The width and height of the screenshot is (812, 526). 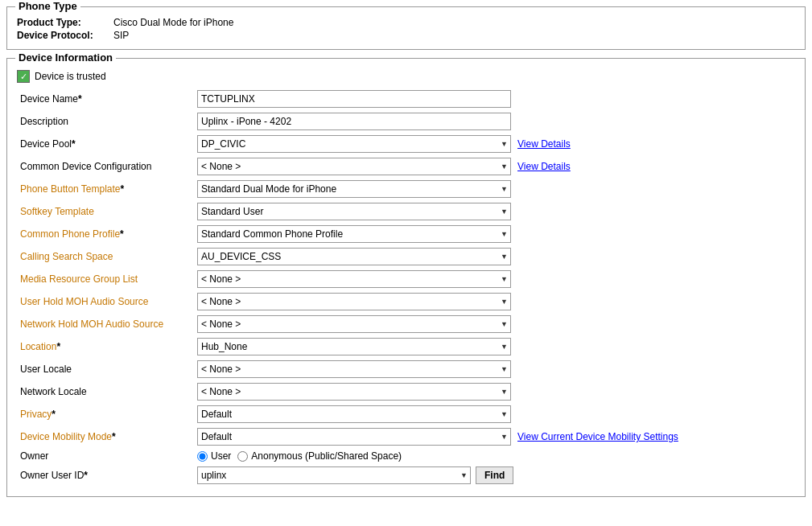 What do you see at coordinates (52, 475) in the screenshot?
I see `owner-user-id-label: Owner User ID` at bounding box center [52, 475].